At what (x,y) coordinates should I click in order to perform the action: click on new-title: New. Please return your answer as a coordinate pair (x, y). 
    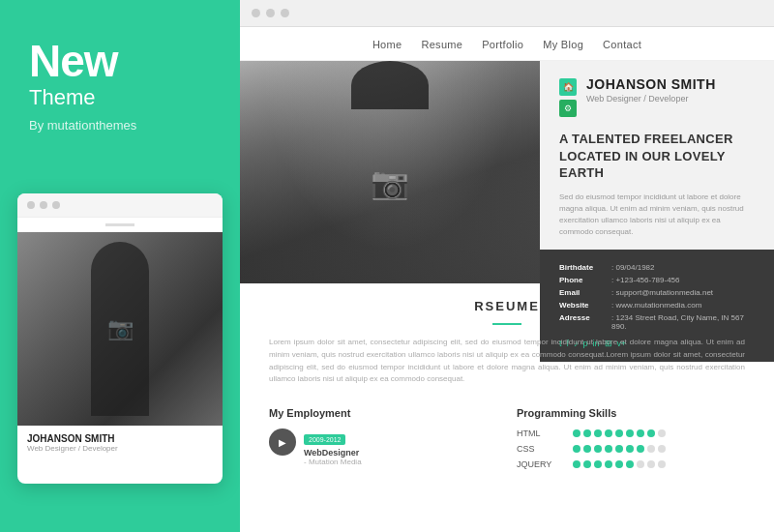
    Looking at the image, I should click on (120, 61).